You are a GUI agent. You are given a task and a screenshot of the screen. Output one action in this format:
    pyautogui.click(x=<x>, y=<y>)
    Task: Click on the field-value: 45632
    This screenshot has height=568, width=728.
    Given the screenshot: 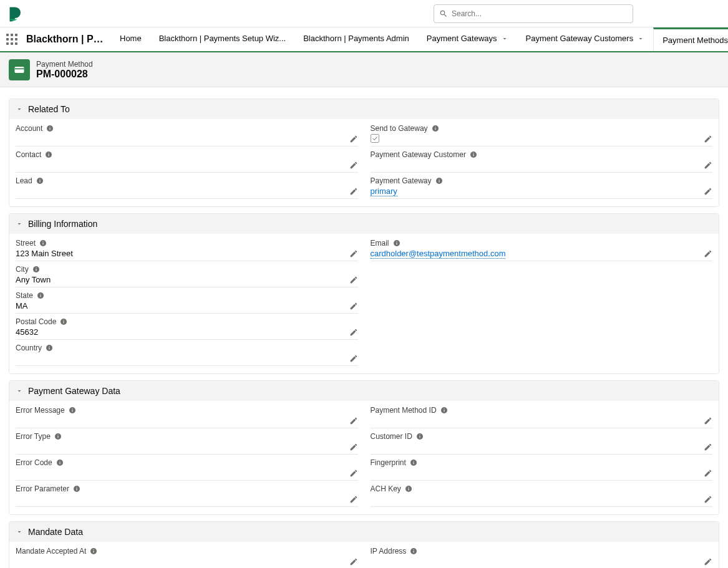 What is the action you would take?
    pyautogui.click(x=27, y=332)
    